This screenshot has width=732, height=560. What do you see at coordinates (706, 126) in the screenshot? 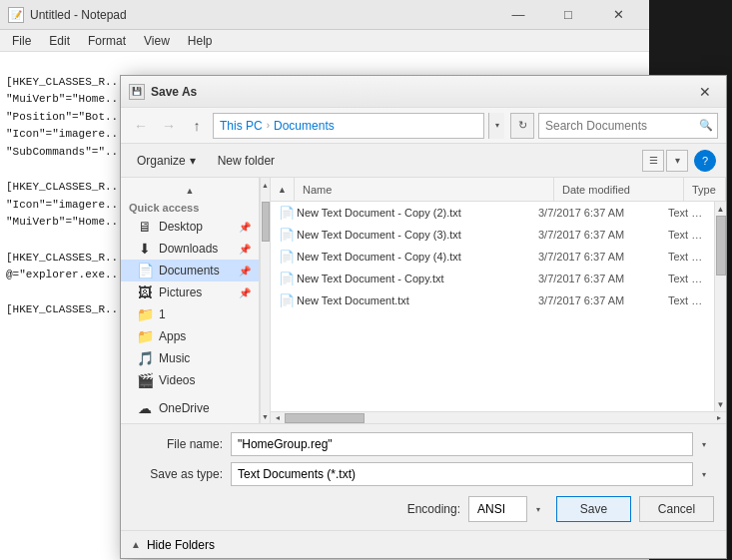
I see `search-icon: 🔍` at bounding box center [706, 126].